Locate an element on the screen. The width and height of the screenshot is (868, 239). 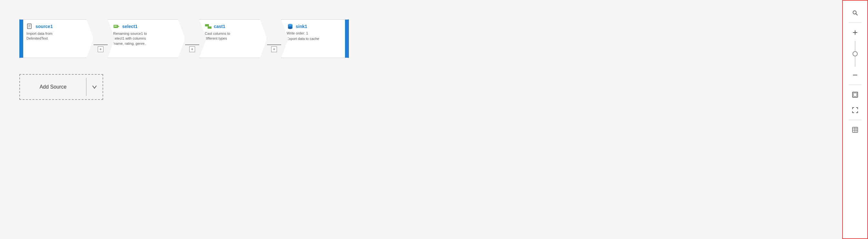
node-subtitle-sink1: Export data to cache is located at coordinates (313, 39).